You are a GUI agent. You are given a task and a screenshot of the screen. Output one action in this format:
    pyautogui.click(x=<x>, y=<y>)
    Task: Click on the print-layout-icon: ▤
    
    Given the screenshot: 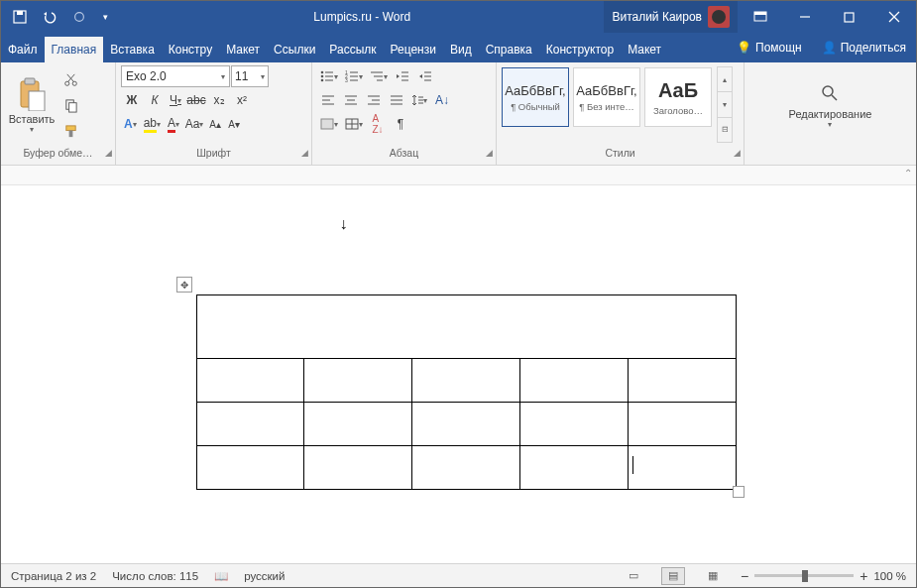 What is the action you would take?
    pyautogui.click(x=673, y=576)
    